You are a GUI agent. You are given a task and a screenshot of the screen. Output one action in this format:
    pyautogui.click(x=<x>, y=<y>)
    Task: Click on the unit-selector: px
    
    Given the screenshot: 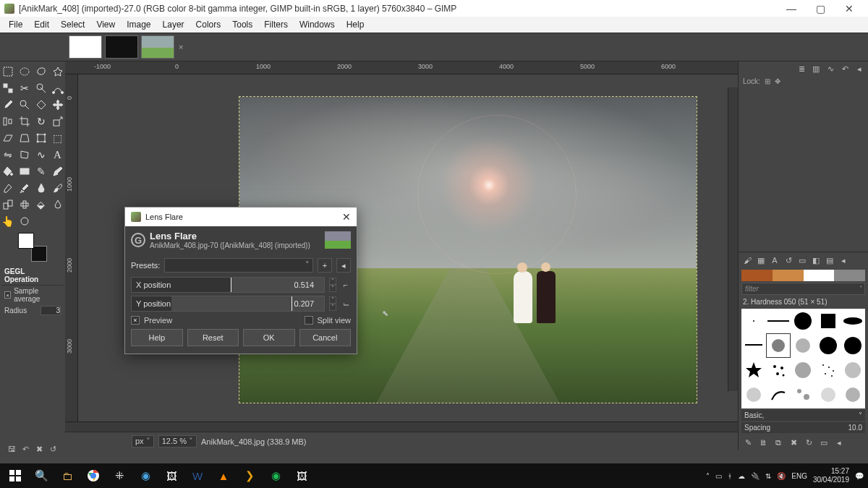 What is the action you would take?
    pyautogui.click(x=143, y=441)
    